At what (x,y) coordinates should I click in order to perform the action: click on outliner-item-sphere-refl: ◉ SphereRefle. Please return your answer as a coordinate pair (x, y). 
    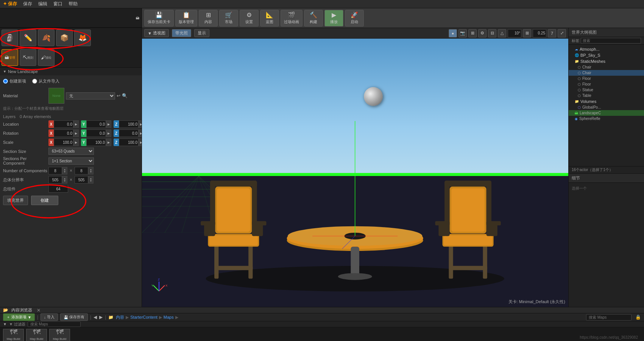
    Looking at the image, I should click on (607, 119).